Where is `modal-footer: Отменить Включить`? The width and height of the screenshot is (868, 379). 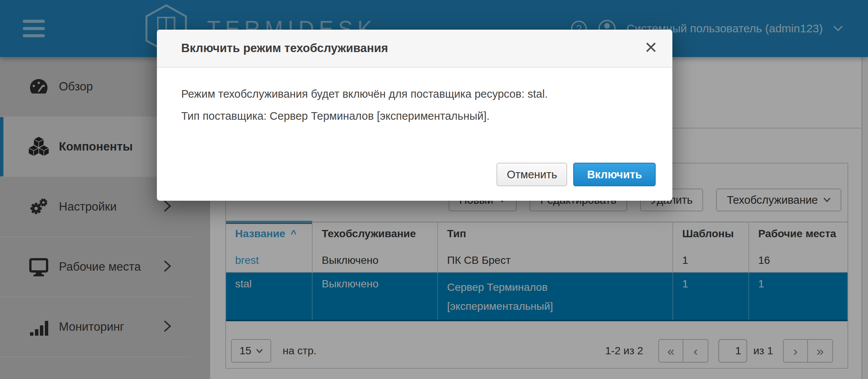
modal-footer: Отменить Включить is located at coordinates (576, 174).